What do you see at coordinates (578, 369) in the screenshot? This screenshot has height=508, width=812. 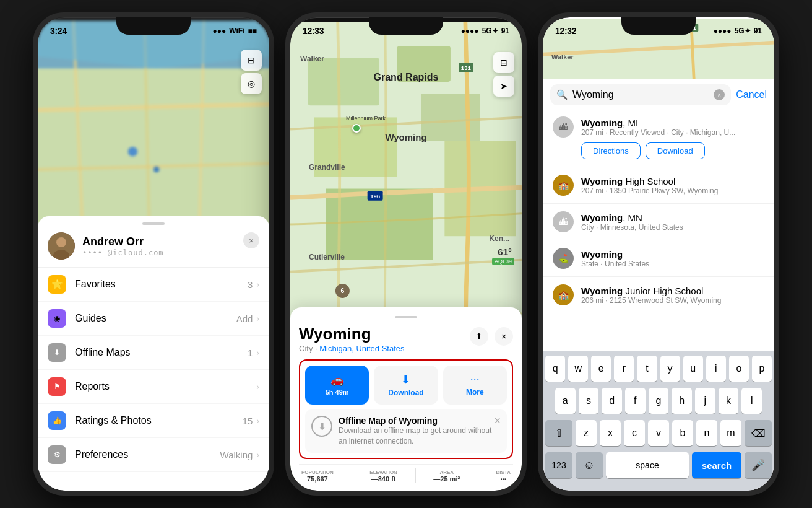 I see `key-w: w` at bounding box center [578, 369].